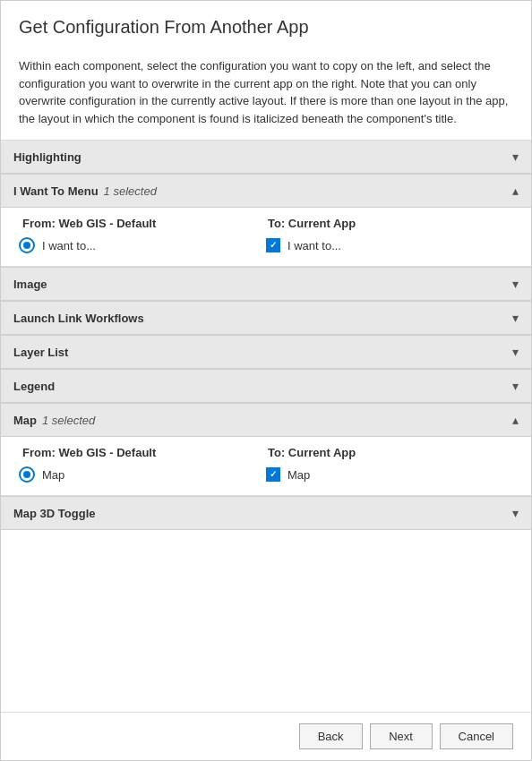 The width and height of the screenshot is (532, 761). Describe the element at coordinates (266, 466) in the screenshot. I see `section-content-map: From: Web GIS - DefaultTo: Current AppMa…` at that location.